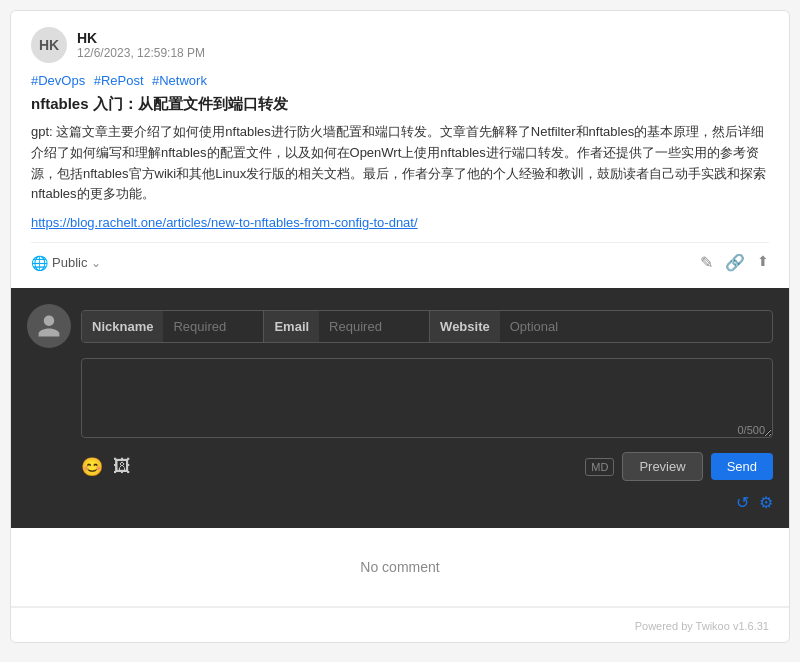 The width and height of the screenshot is (800, 662). I want to click on image-icon: 🖼, so click(122, 466).